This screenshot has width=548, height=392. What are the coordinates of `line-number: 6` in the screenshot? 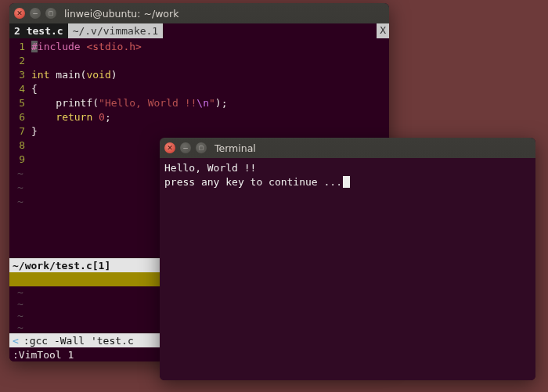 It's located at (20, 117).